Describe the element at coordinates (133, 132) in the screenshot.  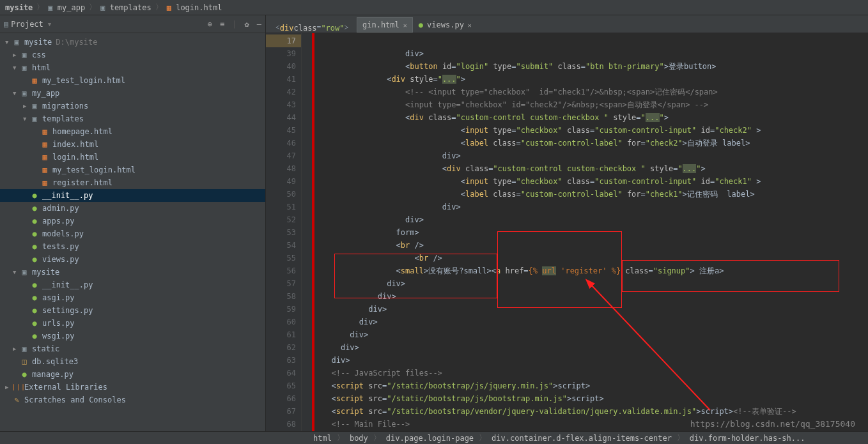
I see `tree-item-homepage-html: ▦homepage.html` at that location.